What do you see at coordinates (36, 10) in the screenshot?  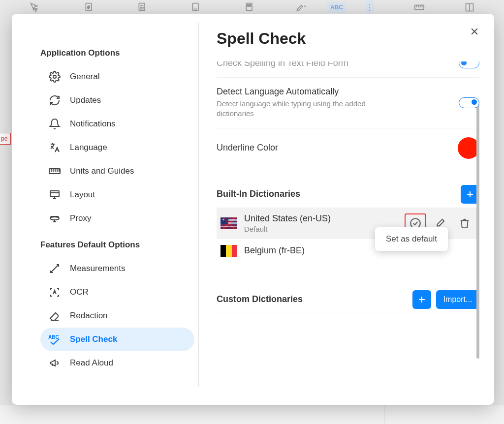 I see `svg-text: T` at bounding box center [36, 10].